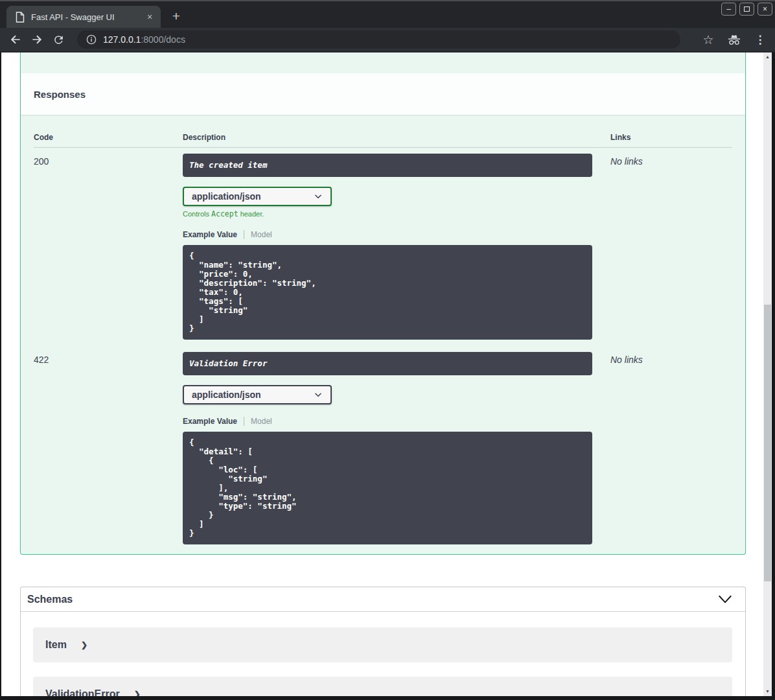 The image size is (775, 700). What do you see at coordinates (108, 449) in the screenshot?
I see `response-code: 422` at bounding box center [108, 449].